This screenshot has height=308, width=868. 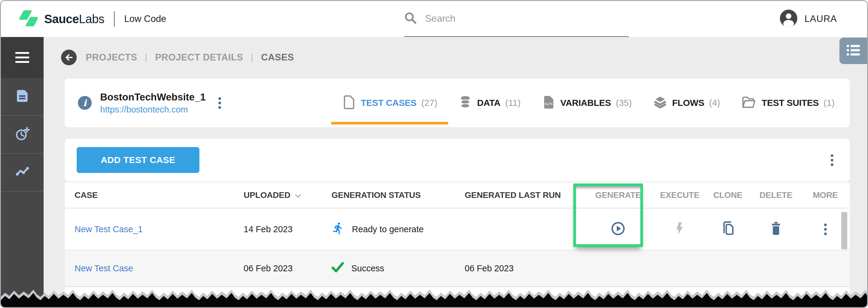 What do you see at coordinates (138, 160) in the screenshot?
I see `add-test-case-button: ADD TEST CASE` at bounding box center [138, 160].